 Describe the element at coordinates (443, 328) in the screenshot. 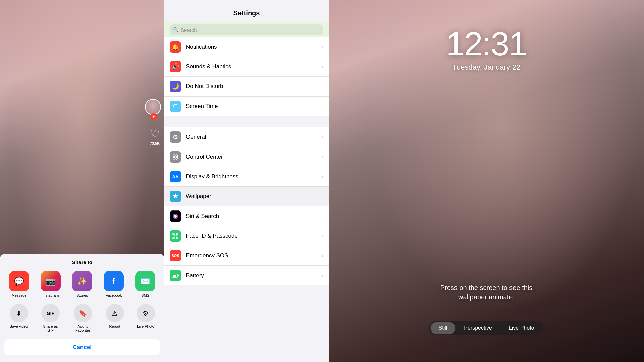

I see `tab-still: Still` at that location.